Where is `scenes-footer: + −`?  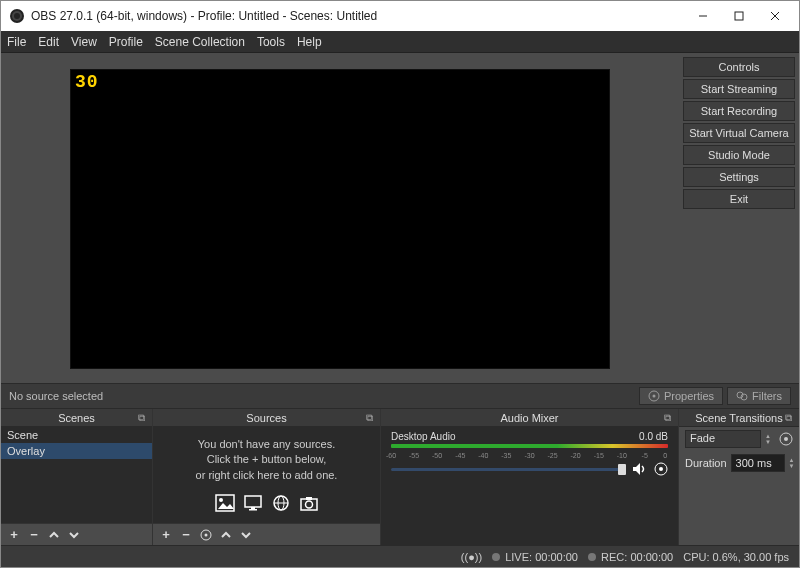
scenes-footer: + − is located at coordinates (76, 534).